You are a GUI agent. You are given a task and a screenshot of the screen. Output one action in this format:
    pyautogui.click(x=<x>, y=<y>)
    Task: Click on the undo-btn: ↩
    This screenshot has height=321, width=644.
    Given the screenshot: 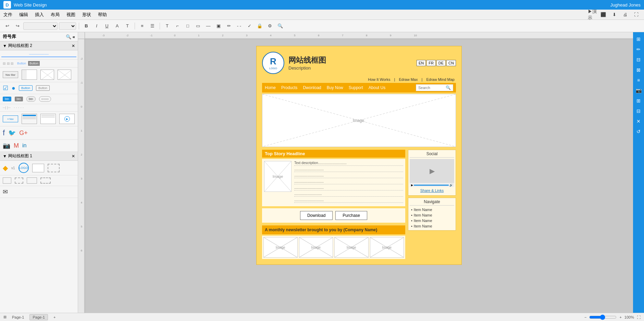 What is the action you would take?
    pyautogui.click(x=7, y=26)
    